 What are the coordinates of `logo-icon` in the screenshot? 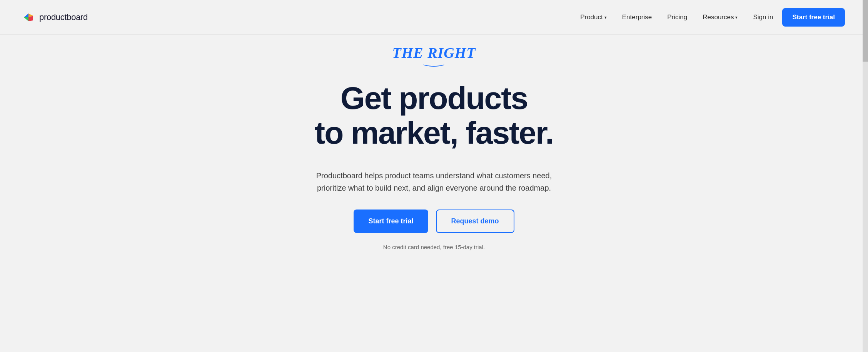 It's located at (29, 17).